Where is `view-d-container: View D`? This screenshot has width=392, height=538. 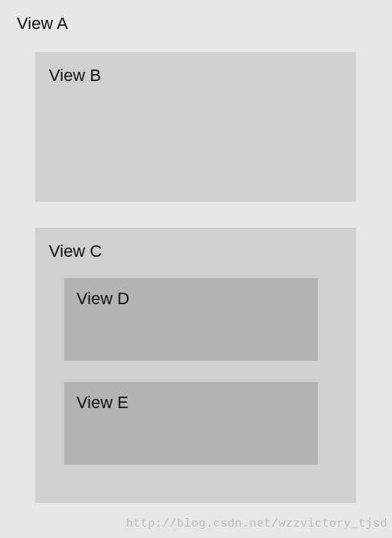 view-d-container: View D is located at coordinates (191, 319).